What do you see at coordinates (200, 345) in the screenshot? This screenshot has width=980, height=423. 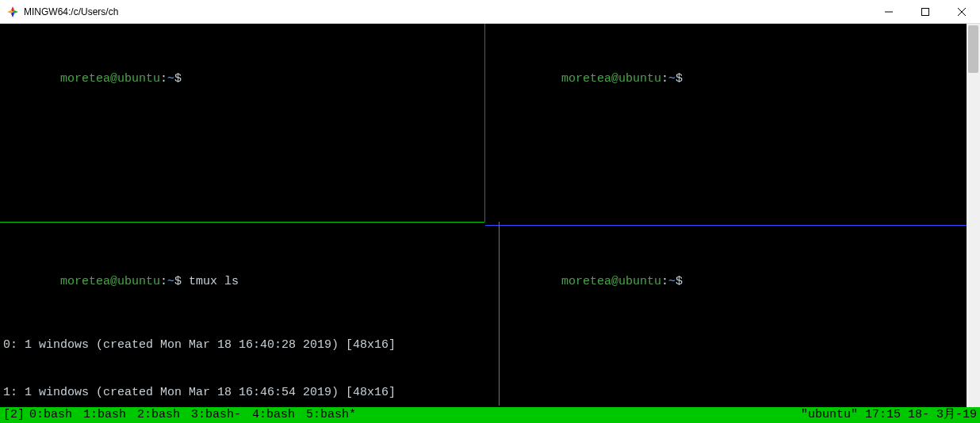 I see `output-line: 0: 1 windows (created Mon Mar 18 16:40:2…` at bounding box center [200, 345].